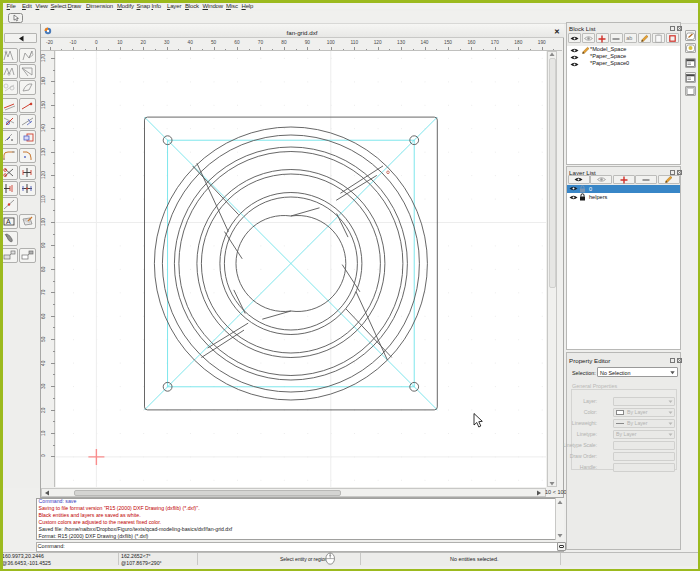 The height and width of the screenshot is (571, 700). I want to click on svg-text: A, so click(8, 222).